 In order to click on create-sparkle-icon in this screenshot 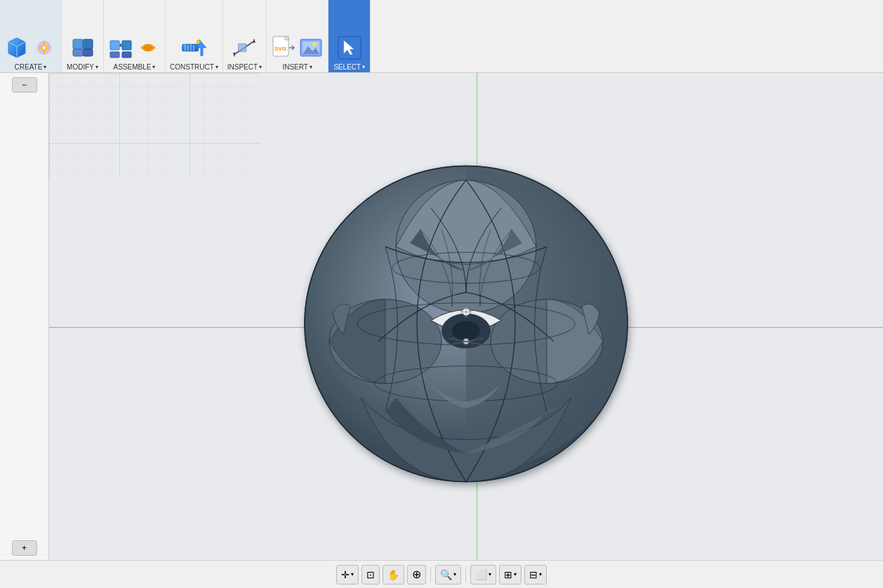, I will do `click(44, 48)`.